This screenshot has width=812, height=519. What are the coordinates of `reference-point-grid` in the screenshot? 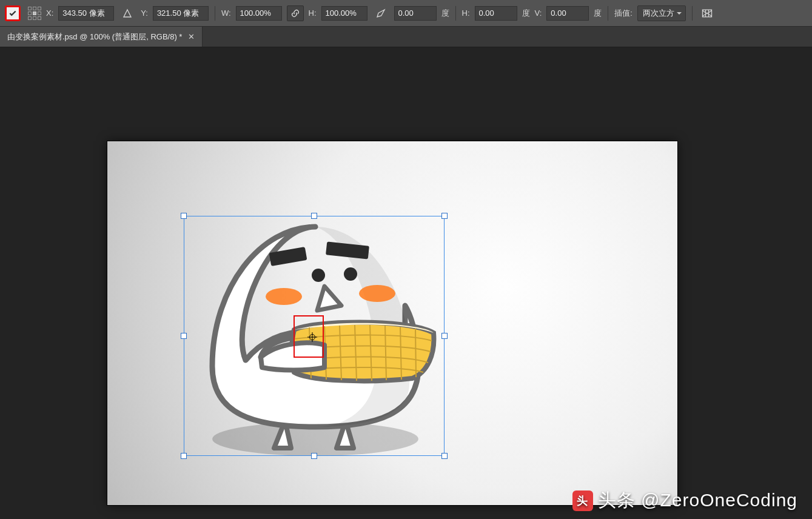 It's located at (35, 13).